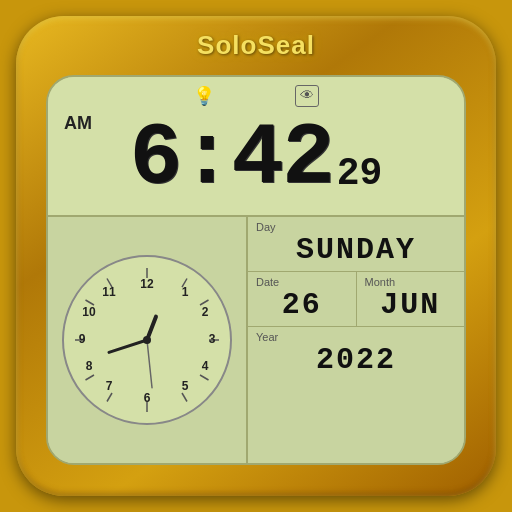 This screenshot has width=512, height=512. Describe the element at coordinates (256, 46) in the screenshot. I see `app-title: SoloSeal` at that location.